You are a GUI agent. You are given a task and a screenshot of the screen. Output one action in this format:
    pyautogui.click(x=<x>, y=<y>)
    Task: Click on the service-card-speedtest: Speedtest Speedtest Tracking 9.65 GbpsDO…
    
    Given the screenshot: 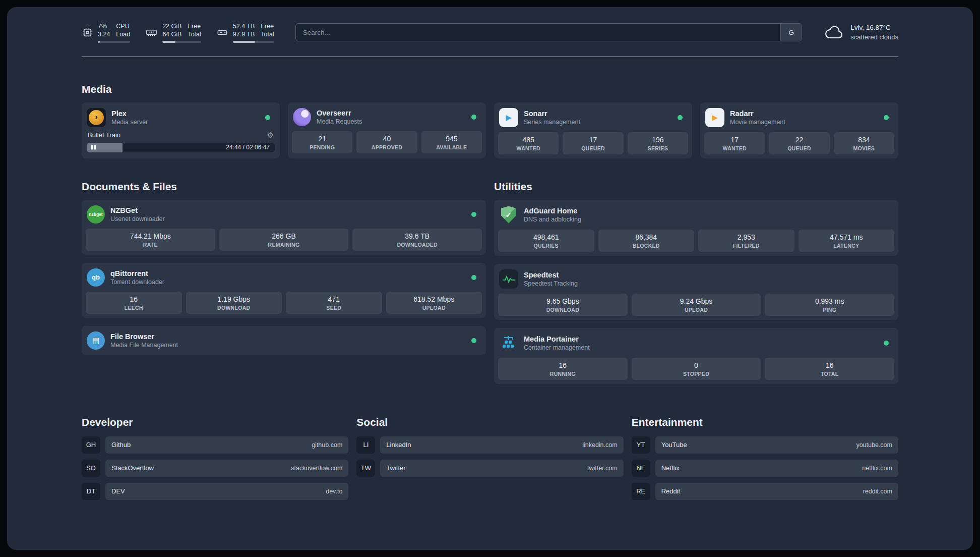 What is the action you would take?
    pyautogui.click(x=696, y=292)
    